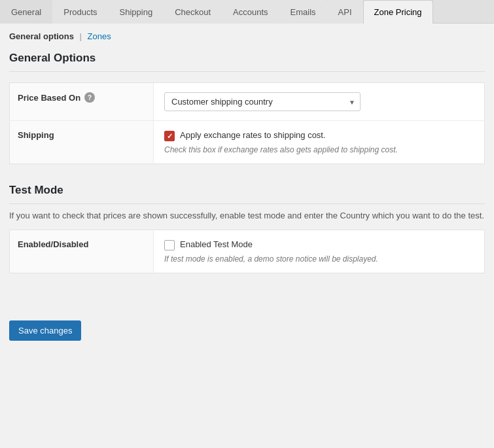 The height and width of the screenshot is (448, 494). What do you see at coordinates (80, 12) in the screenshot?
I see `tab-products: Products` at bounding box center [80, 12].